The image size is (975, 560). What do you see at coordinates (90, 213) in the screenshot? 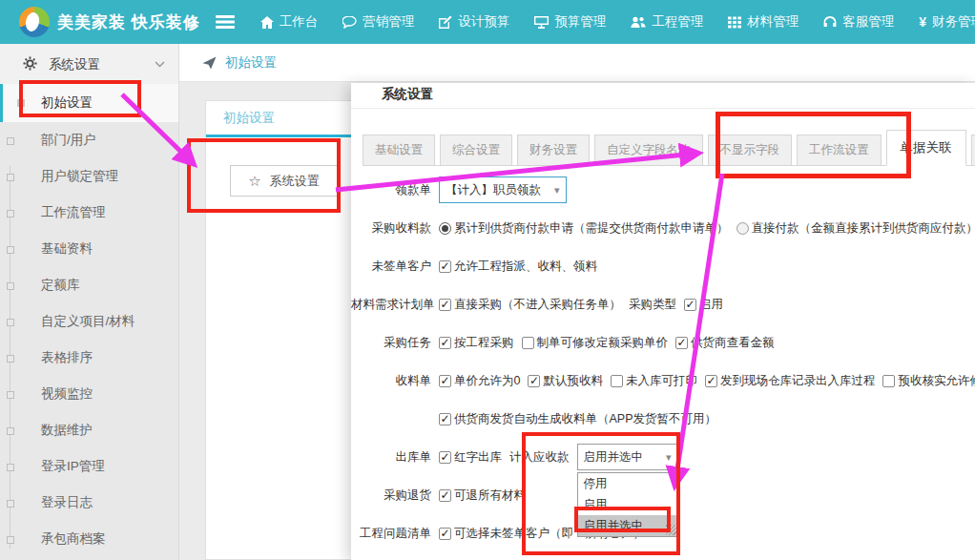
I see `sidebar-item-工作流管理: 工作流管理` at bounding box center [90, 213].